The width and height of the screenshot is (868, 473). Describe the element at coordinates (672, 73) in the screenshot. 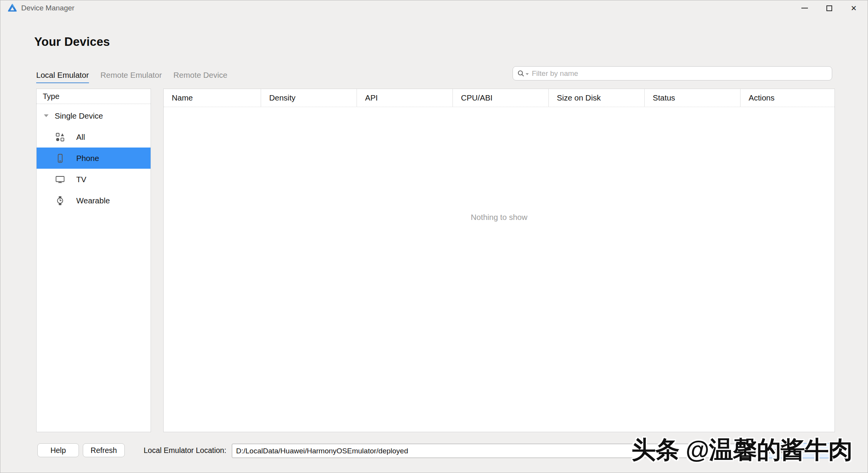

I see `filter-box` at that location.